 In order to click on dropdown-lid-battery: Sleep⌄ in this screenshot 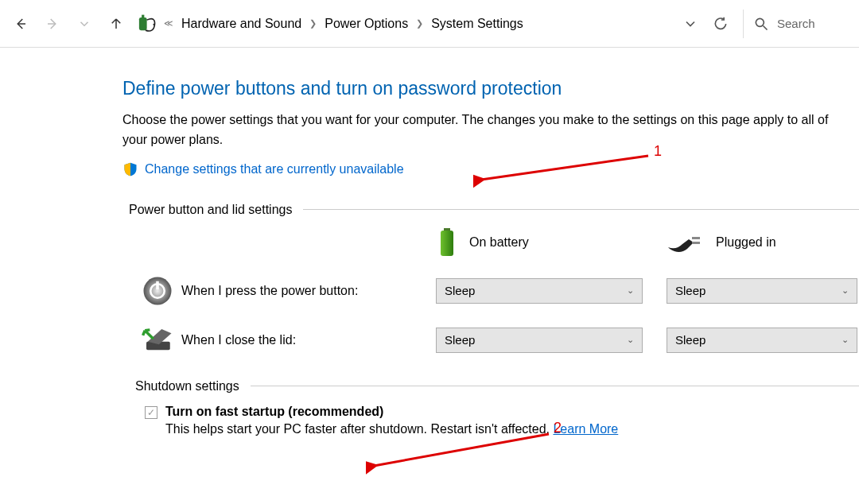, I will do `click(539, 340)`.